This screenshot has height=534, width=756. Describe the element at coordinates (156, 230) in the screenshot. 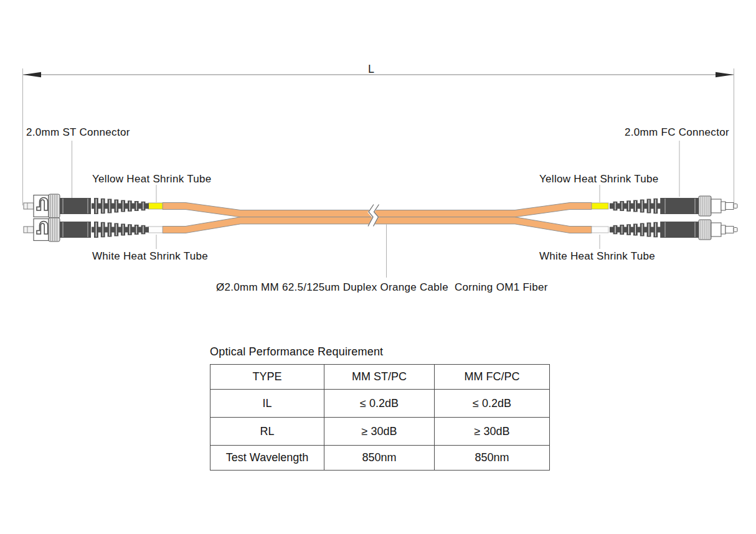

I see `white-heat-shrink-left` at that location.